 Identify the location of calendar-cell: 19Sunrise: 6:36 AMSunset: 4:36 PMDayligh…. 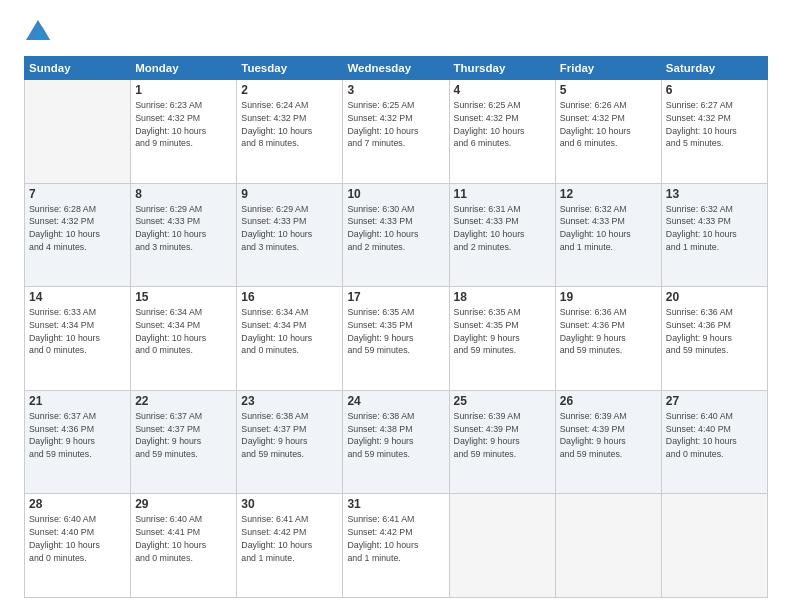
(608, 339).